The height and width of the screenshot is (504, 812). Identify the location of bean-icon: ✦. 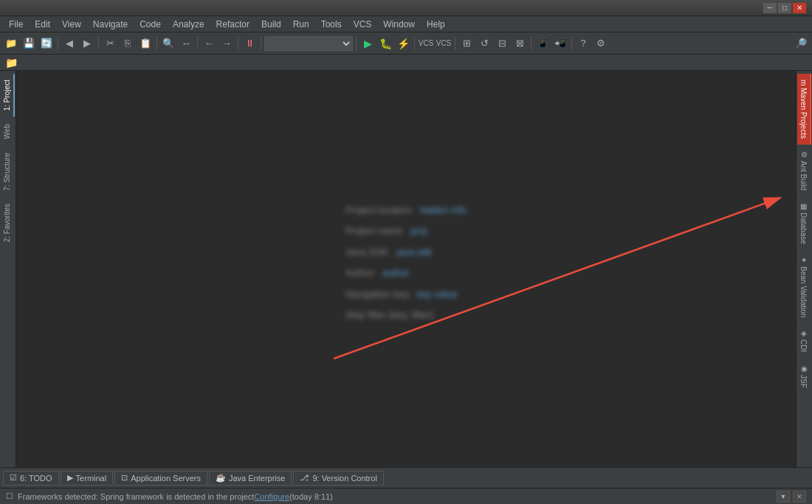
(803, 260).